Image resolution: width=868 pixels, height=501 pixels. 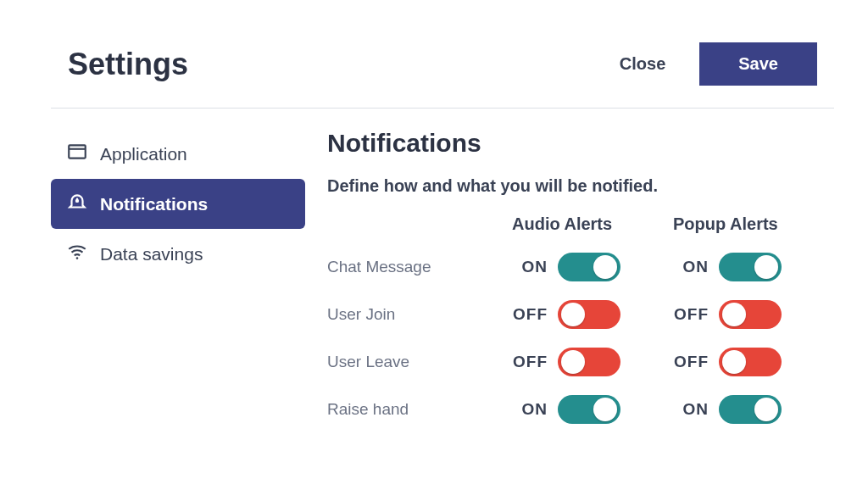 What do you see at coordinates (593, 362) in the screenshot?
I see `cell-leave-audio: OFF` at bounding box center [593, 362].